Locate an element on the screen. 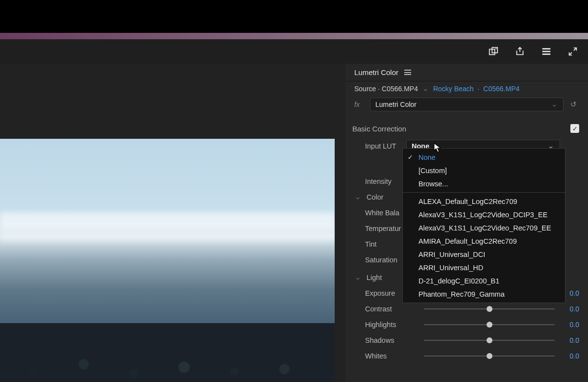  highlights-label: Highlights is located at coordinates (392, 325).